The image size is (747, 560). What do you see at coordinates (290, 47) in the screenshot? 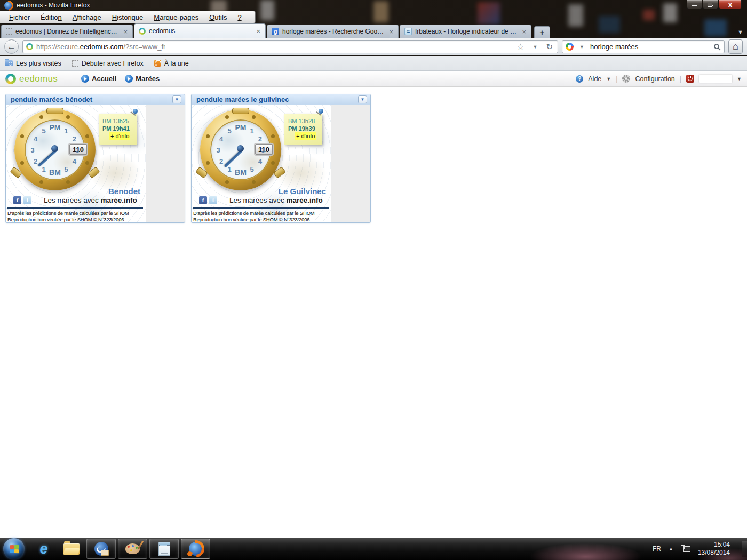
I see `url-bar: https://secure.eedomus.com/?src=www_fr ☆…` at bounding box center [290, 47].